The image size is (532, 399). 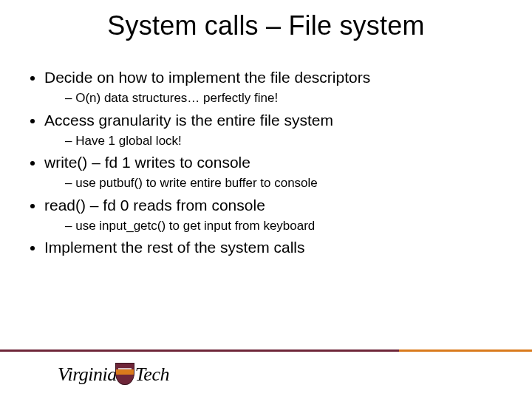 What do you see at coordinates (266, 21) in the screenshot?
I see `slide-title: System calls – File system` at bounding box center [266, 21].